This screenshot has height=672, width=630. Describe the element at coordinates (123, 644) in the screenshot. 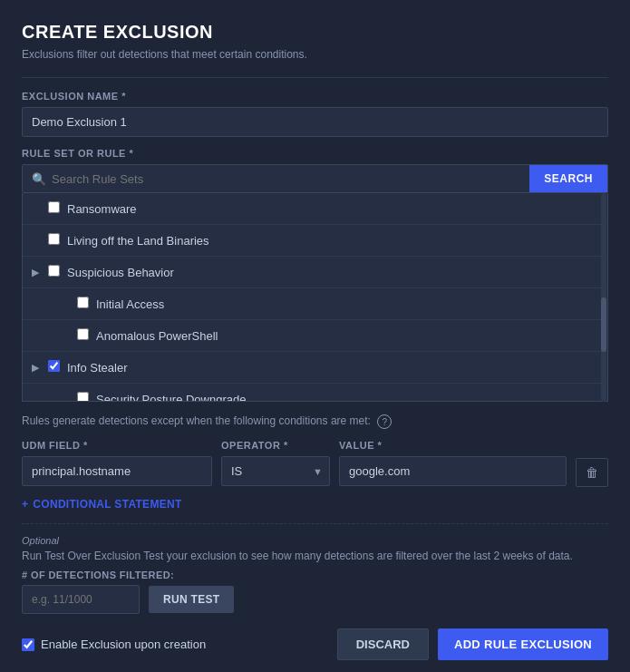

I see `enable-exclusion-text: Enable Exclusion upon creation` at that location.